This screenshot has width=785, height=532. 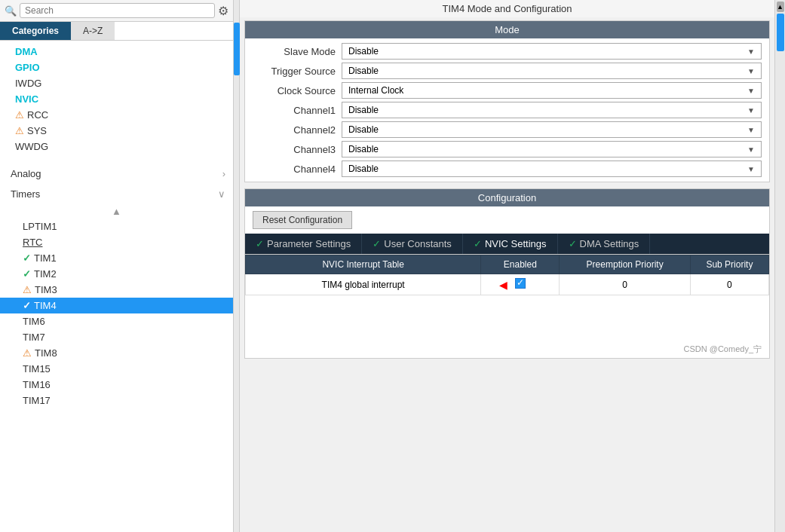 What do you see at coordinates (116, 99) in the screenshot?
I see `sidebar-item-nvic: NVIC` at bounding box center [116, 99].